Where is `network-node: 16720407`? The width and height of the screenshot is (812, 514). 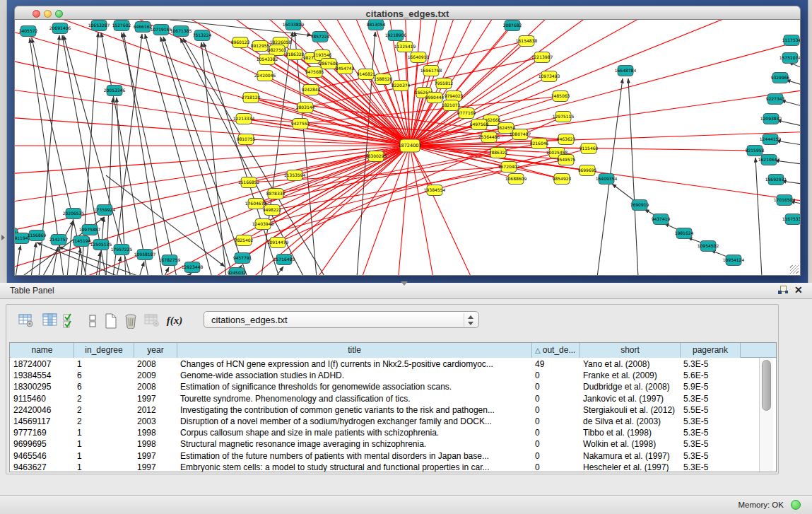
network-node: 16720407 is located at coordinates (509, 167).